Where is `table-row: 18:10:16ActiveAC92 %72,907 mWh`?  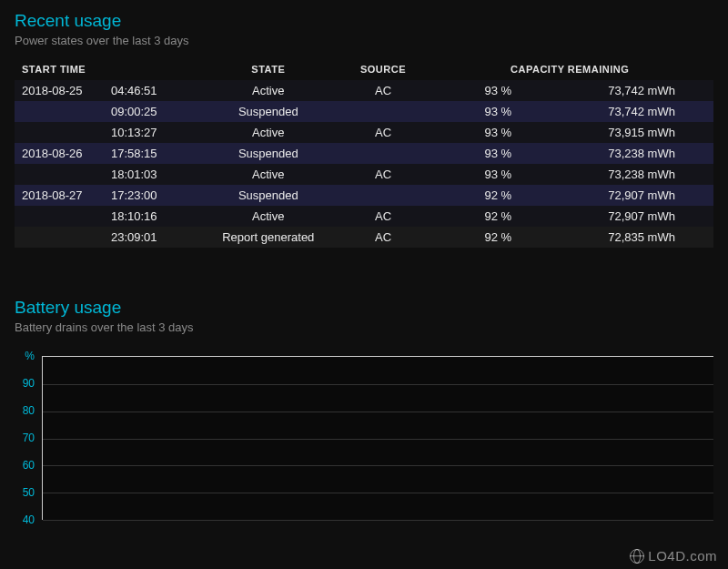 table-row: 18:10:16ActiveAC92 %72,907 mWh is located at coordinates (364, 217).